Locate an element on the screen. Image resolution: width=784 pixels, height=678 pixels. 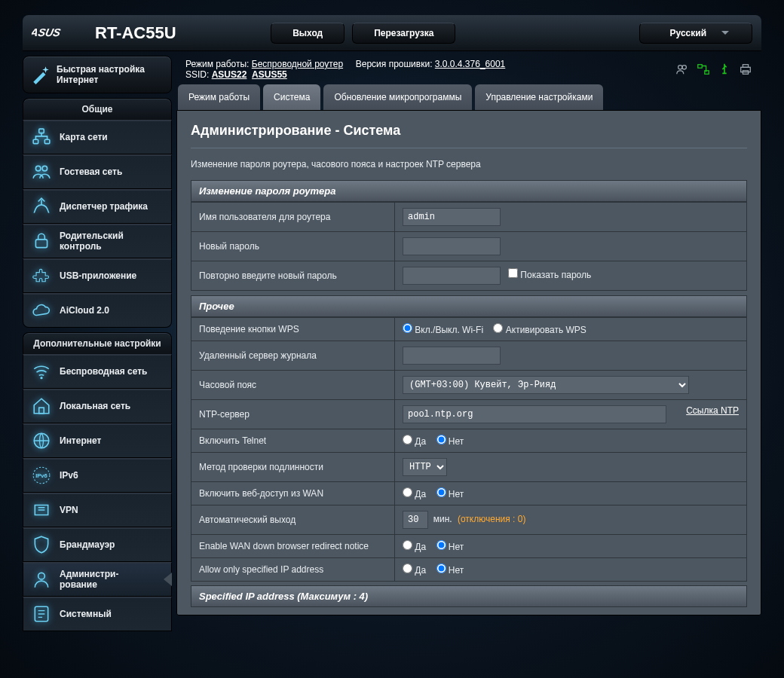
ssid1-link: ASUS22 is located at coordinates (229, 75).